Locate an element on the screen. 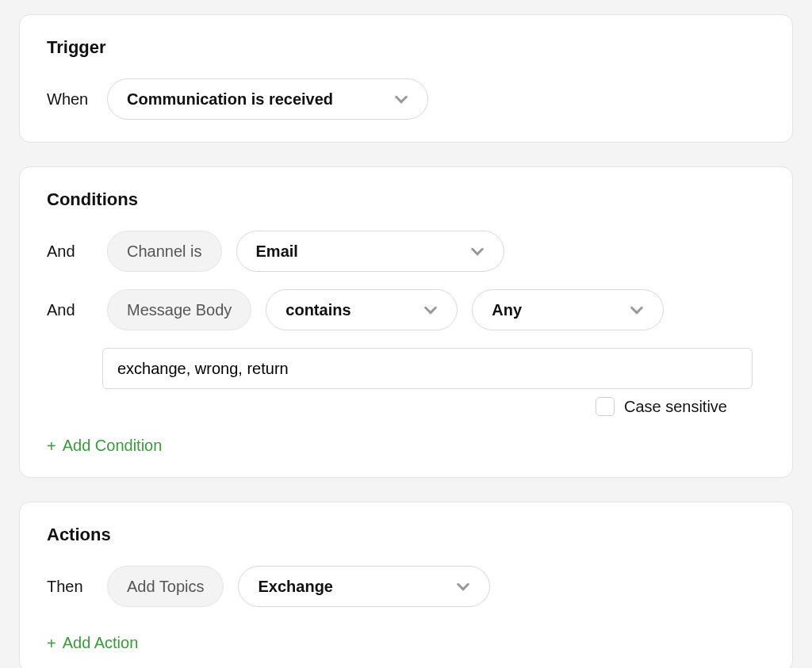  add-condition-button: + Add Condition is located at coordinates (105, 445).